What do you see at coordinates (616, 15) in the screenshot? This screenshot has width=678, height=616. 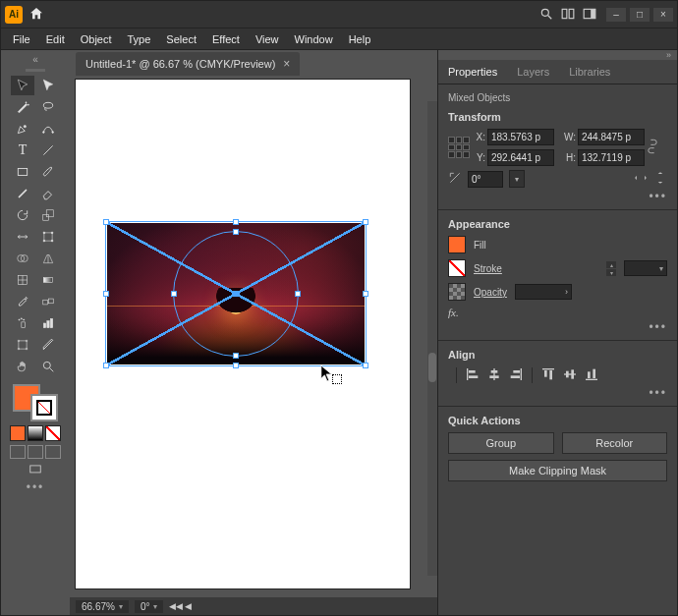 I see `minimize-button: –` at bounding box center [616, 15].